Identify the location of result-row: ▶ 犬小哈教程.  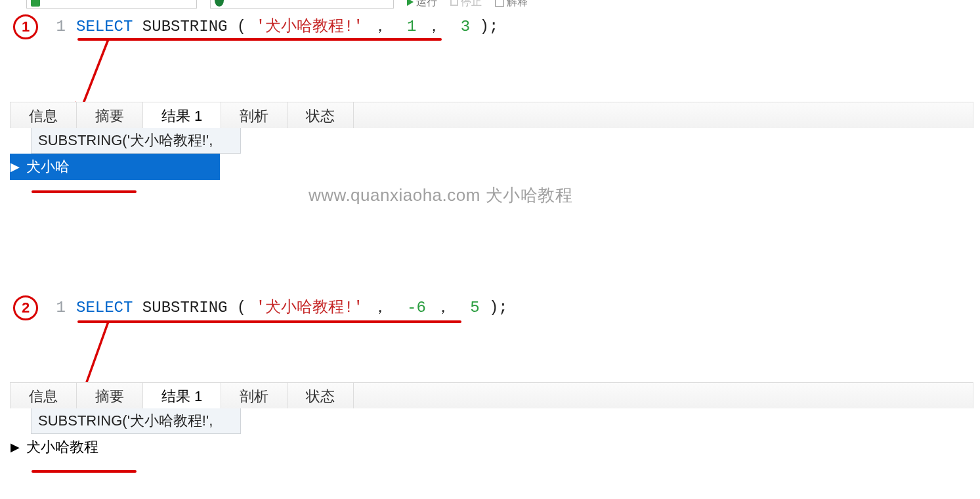
(115, 447).